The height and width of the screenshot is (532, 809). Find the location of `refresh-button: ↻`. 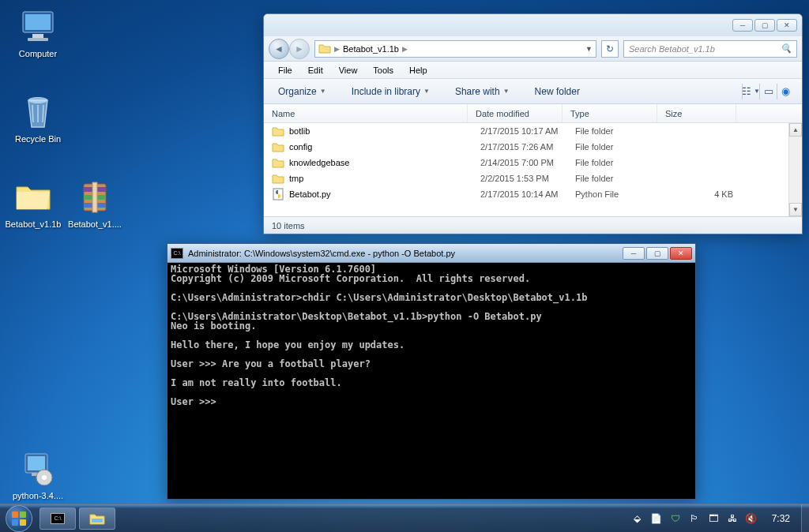

refresh-button: ↻ is located at coordinates (610, 49).